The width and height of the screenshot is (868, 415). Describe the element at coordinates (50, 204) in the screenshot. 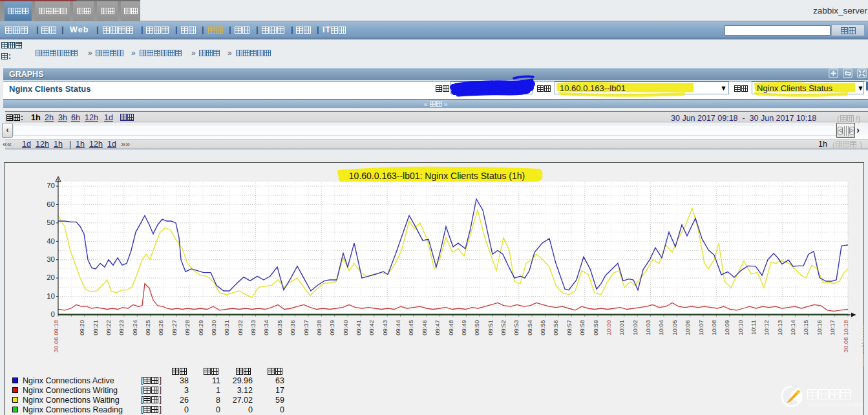

I see `svg-text: 60` at that location.